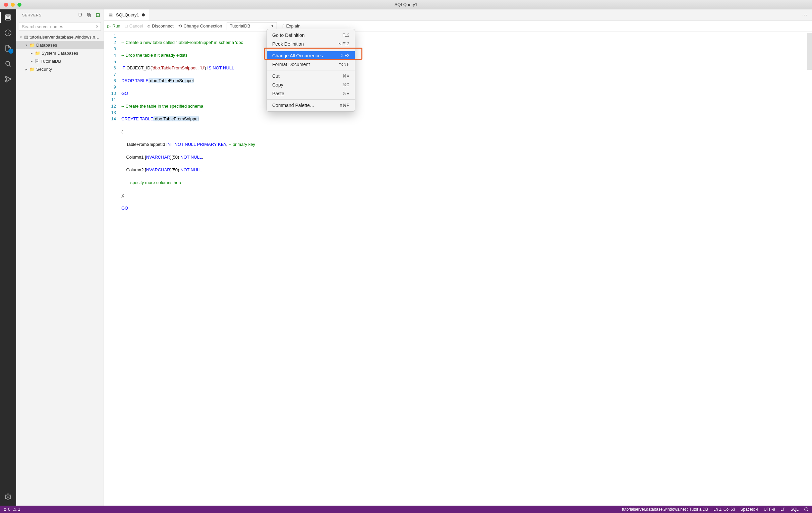 The width and height of the screenshot is (812, 513). Describe the element at coordinates (311, 64) in the screenshot. I see `menu-format-document: Format Document⌥⇧F` at that location.